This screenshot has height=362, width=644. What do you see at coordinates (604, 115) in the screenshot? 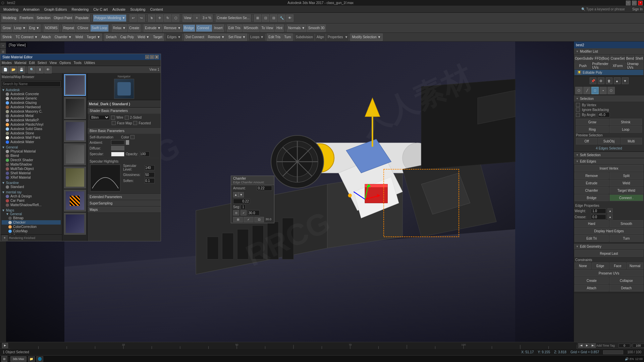
I see `by-angle-input` at bounding box center [604, 115].